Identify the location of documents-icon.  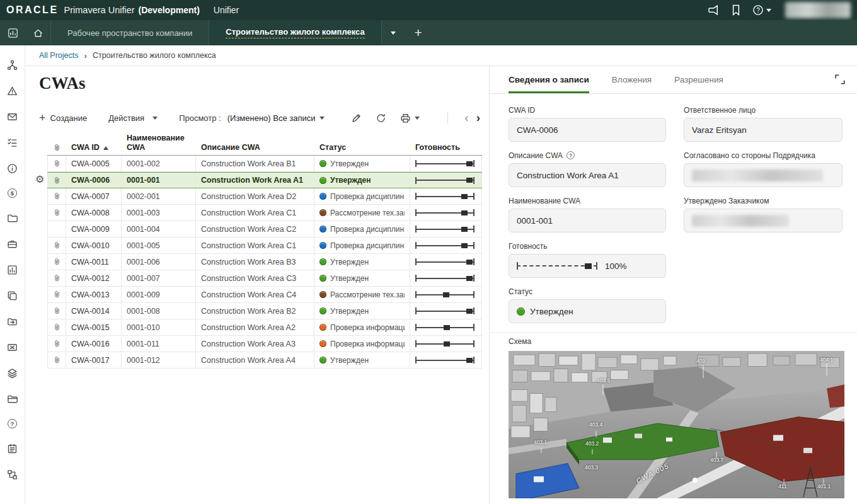
(13, 218).